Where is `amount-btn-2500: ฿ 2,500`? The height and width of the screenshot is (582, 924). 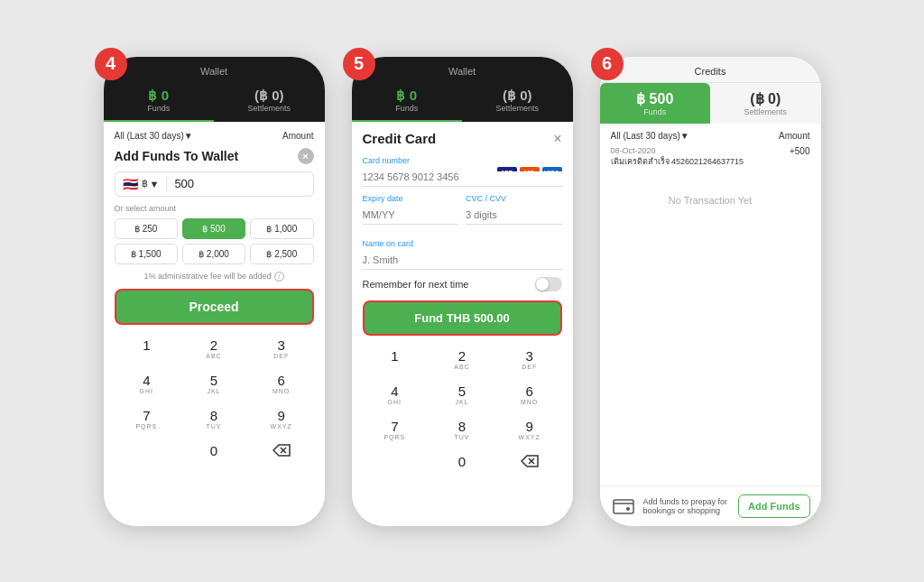 amount-btn-2500: ฿ 2,500 is located at coordinates (282, 254).